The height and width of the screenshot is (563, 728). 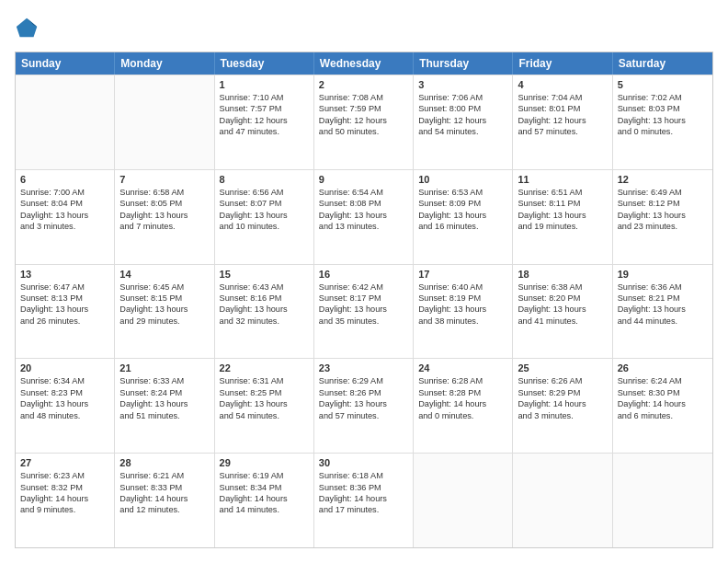 What do you see at coordinates (463, 500) in the screenshot?
I see `cal-cell-r4-c4` at bounding box center [463, 500].